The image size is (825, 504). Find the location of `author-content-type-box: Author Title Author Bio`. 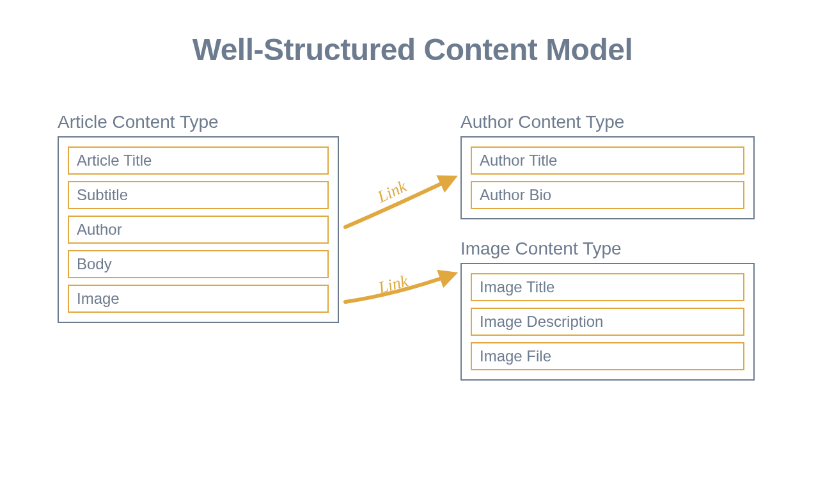

author-content-type-box: Author Title Author Bio is located at coordinates (608, 178).